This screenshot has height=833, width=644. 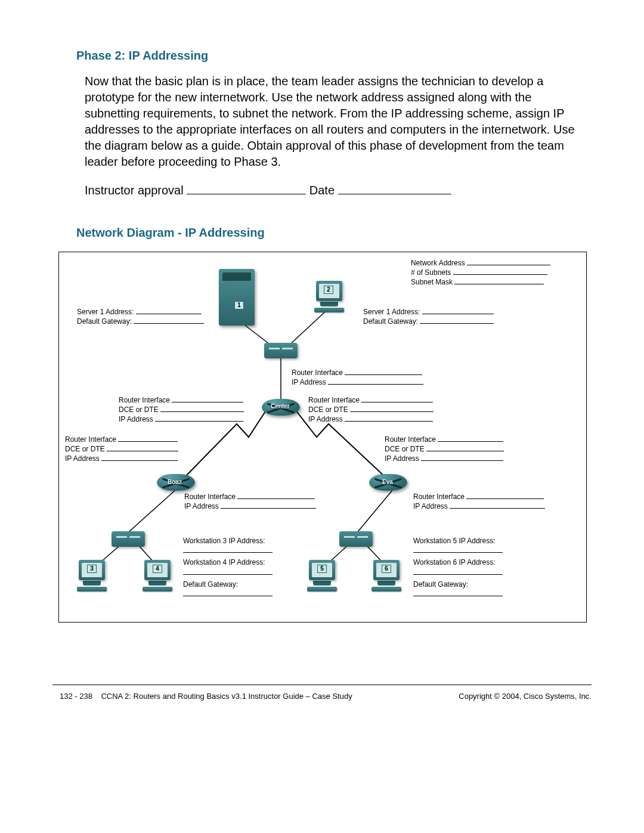 What do you see at coordinates (246, 188) in the screenshot?
I see `approval-blank` at bounding box center [246, 188].